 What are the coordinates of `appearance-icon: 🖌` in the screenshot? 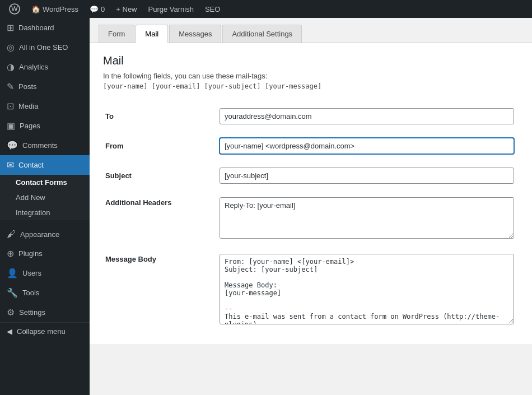 It's located at (11, 234).